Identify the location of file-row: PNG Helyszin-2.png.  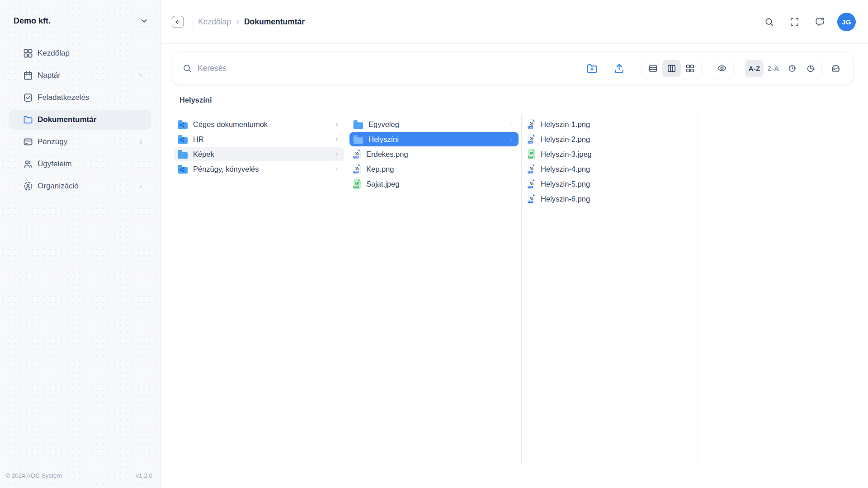
(609, 139).